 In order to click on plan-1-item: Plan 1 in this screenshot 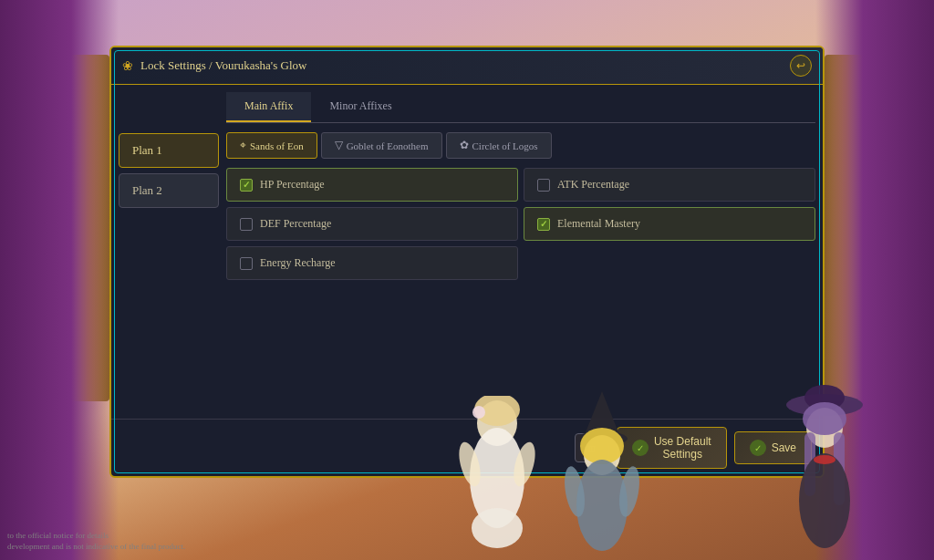, I will do `click(169, 150)`.